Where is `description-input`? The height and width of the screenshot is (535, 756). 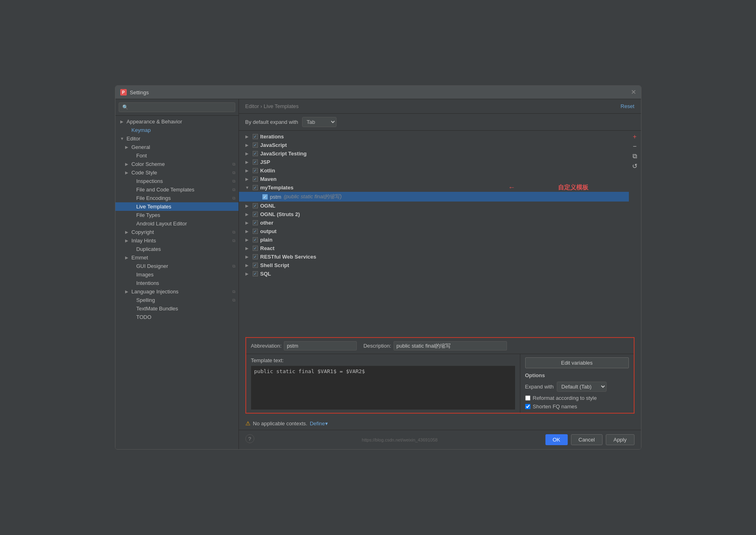
description-input is located at coordinates (450, 346).